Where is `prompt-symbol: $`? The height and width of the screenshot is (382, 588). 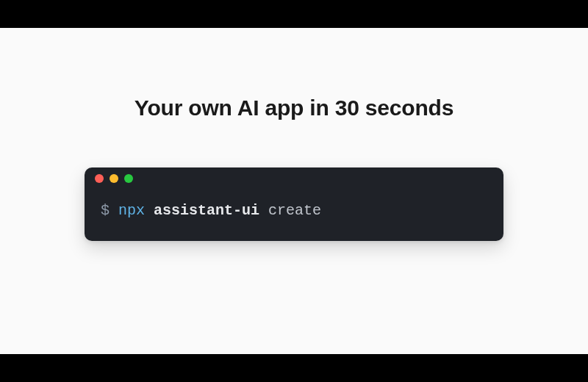
prompt-symbol: $ is located at coordinates (105, 210).